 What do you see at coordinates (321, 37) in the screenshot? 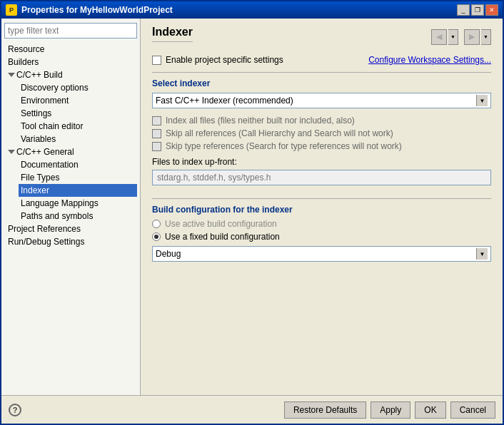
I see `panel-header: Indexer ◀ ▼ ▶ ▼` at bounding box center [321, 37].